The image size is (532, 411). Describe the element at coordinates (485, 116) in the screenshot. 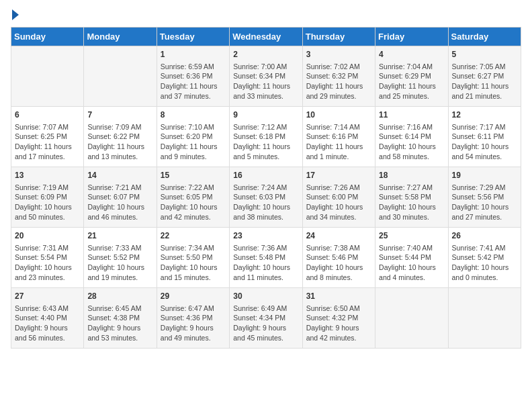

I see `day-number: 12` at that location.